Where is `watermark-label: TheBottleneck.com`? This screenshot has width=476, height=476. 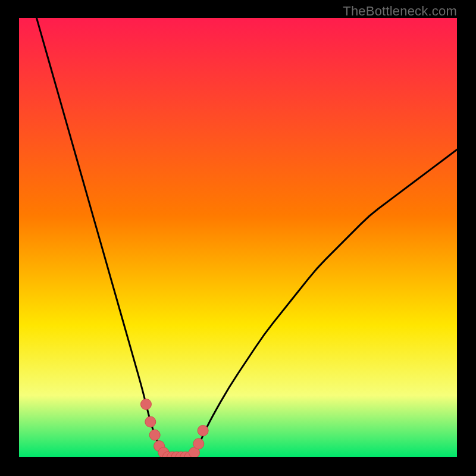
watermark-label: TheBottleneck.com is located at coordinates (400, 11).